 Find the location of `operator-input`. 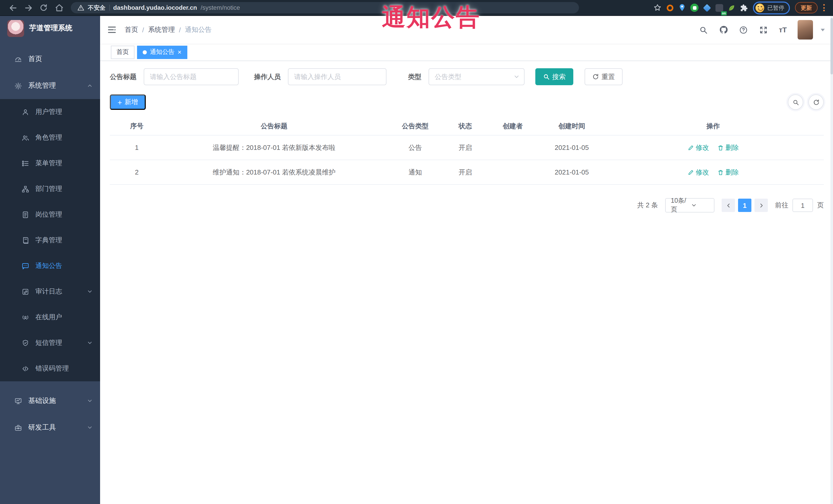

operator-input is located at coordinates (337, 77).